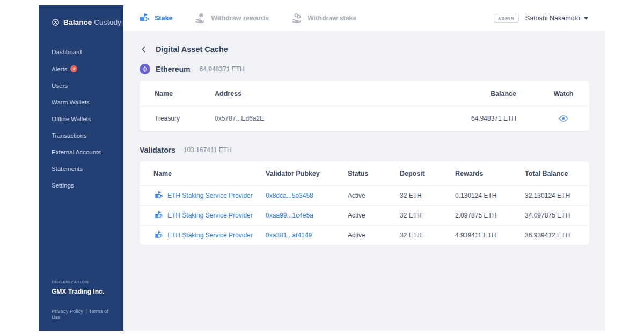 This screenshot has width=644, height=336. What do you see at coordinates (87, 152) in the screenshot?
I see `sidebar-item-external-accounts: External Accounts` at bounding box center [87, 152].